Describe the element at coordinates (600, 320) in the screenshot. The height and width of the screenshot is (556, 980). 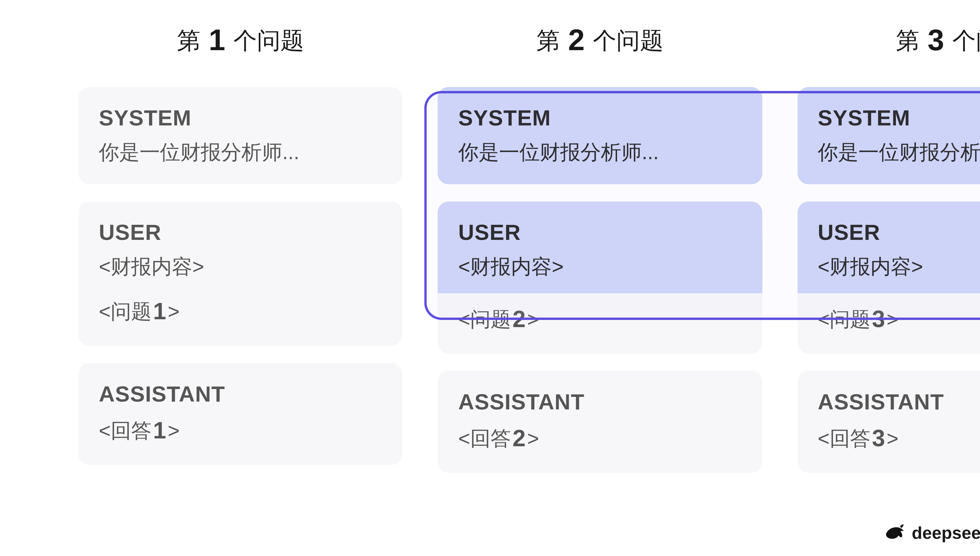
I see `user-question: <问题2>` at that location.